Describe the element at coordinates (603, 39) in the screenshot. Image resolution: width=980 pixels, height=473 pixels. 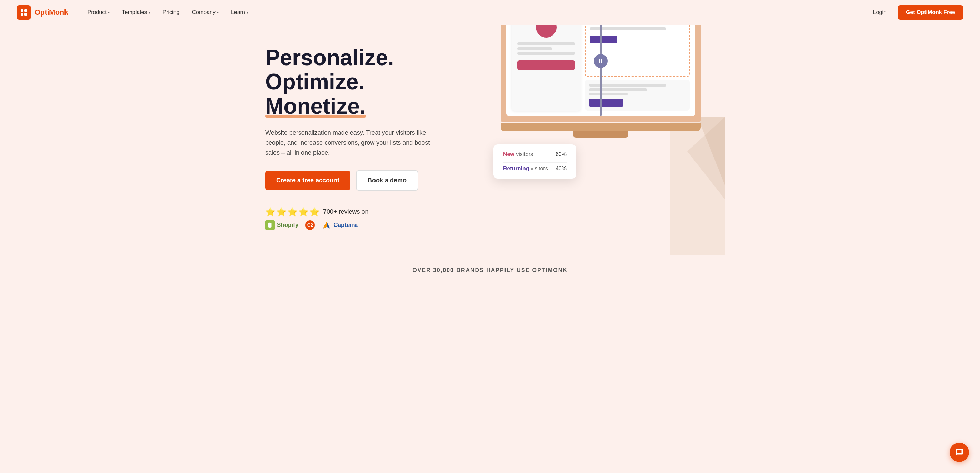
I see `sr-purple-cta` at that location.